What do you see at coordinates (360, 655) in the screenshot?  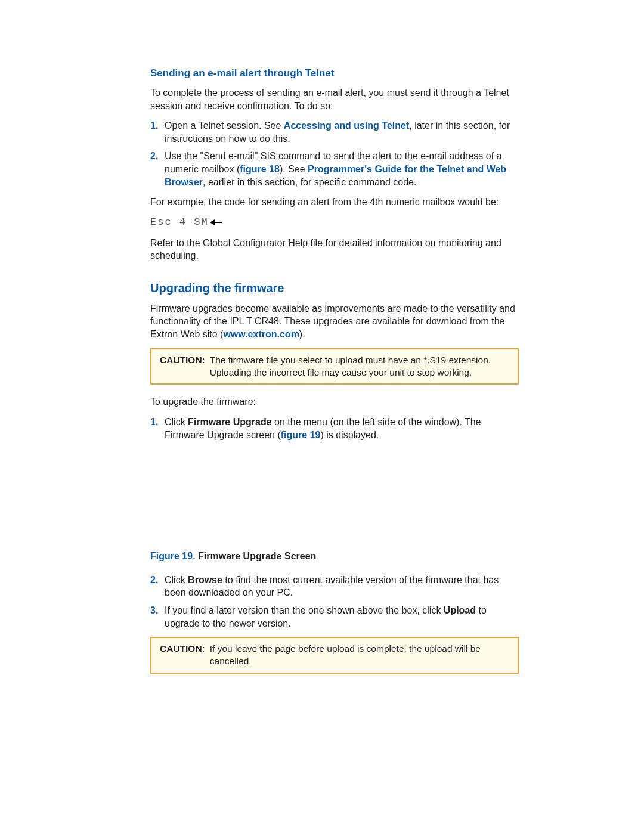 I see `caution-text: If you leave the page before upload is c…` at bounding box center [360, 655].